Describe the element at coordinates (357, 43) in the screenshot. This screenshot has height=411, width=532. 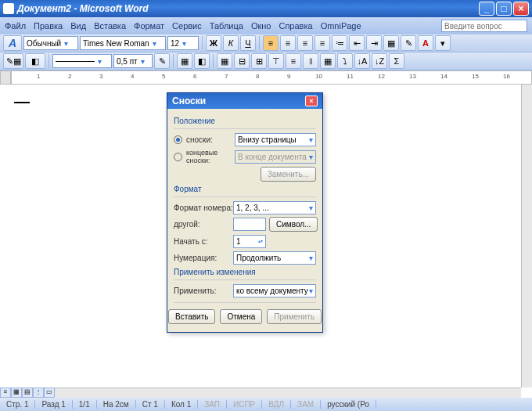
I see `decrease-indent-icon: ⇤` at that location.